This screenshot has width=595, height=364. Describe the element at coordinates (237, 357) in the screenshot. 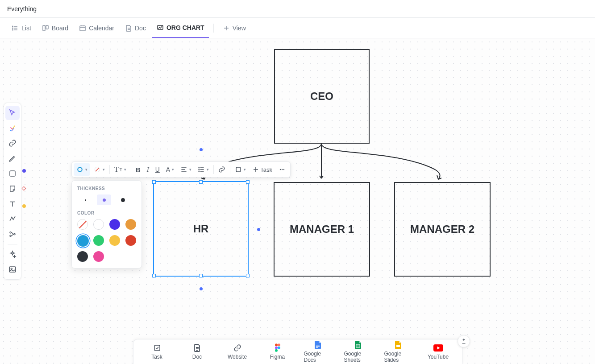

I see `dock-website-label: Website` at that location.